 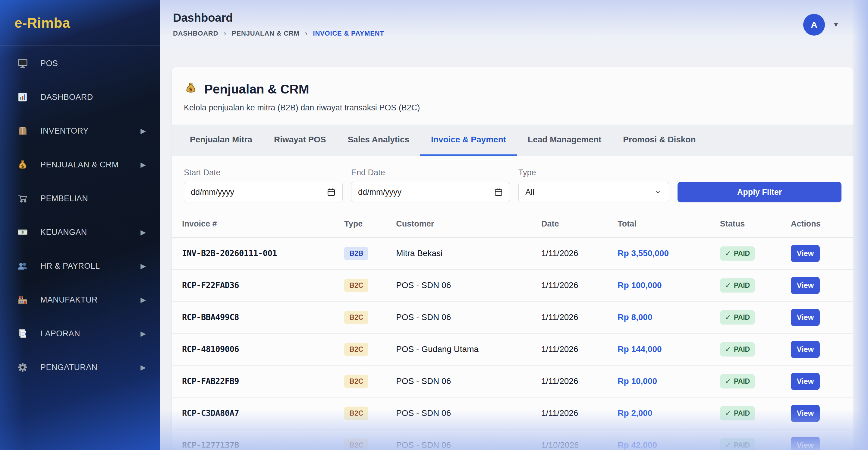 I want to click on table-row: RCP-F22FAD36B2CPOS - SDN 061/11/2026Rp 1…, so click(x=513, y=285).